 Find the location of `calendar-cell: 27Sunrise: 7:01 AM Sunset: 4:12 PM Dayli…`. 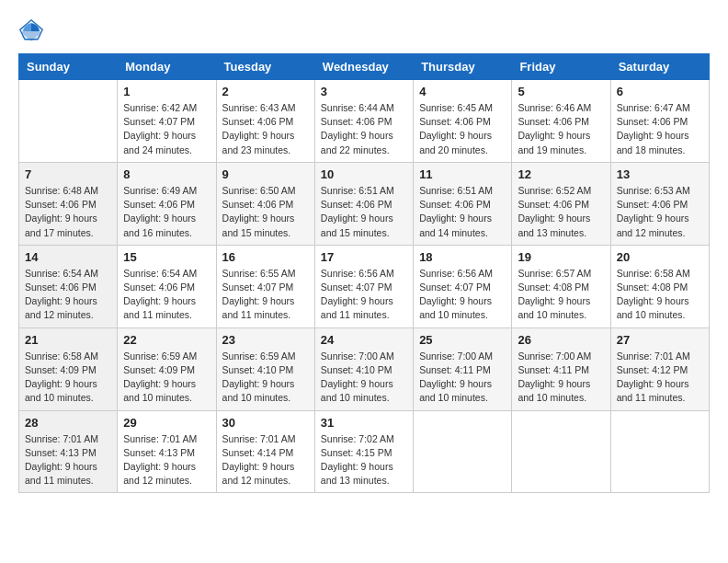

calendar-cell: 27Sunrise: 7:01 AM Sunset: 4:12 PM Dayli… is located at coordinates (660, 369).